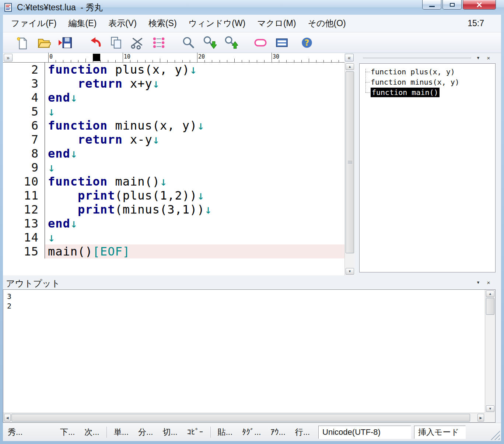  Describe the element at coordinates (427, 81) in the screenshot. I see `outline-tree: function plus(x, y)function minus(x, y)f…` at that location.